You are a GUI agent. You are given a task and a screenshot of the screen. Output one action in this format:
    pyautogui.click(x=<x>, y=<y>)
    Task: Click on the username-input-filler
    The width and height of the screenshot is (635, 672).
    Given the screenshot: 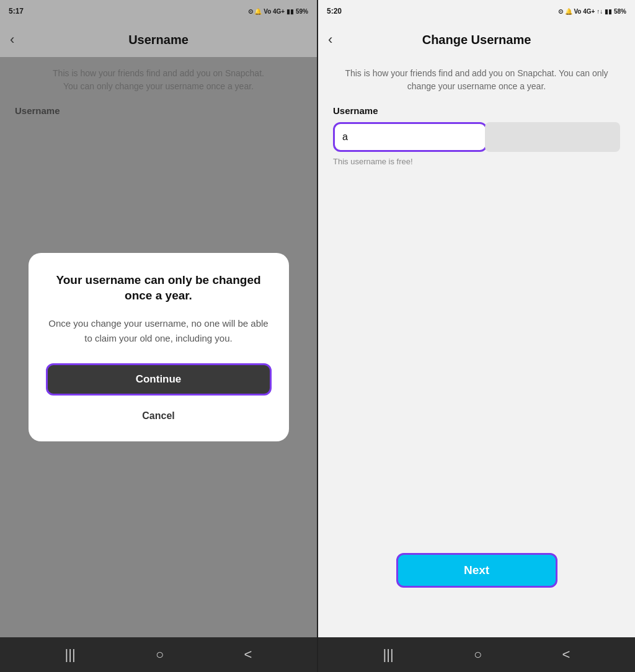 What is the action you would take?
    pyautogui.click(x=553, y=137)
    